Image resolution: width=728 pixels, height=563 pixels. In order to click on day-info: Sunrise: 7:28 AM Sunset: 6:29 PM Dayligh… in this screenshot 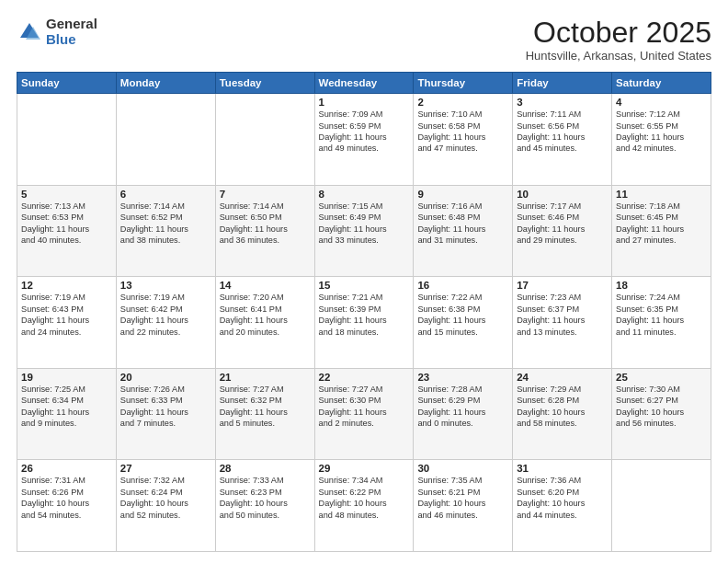, I will do `click(463, 407)`.